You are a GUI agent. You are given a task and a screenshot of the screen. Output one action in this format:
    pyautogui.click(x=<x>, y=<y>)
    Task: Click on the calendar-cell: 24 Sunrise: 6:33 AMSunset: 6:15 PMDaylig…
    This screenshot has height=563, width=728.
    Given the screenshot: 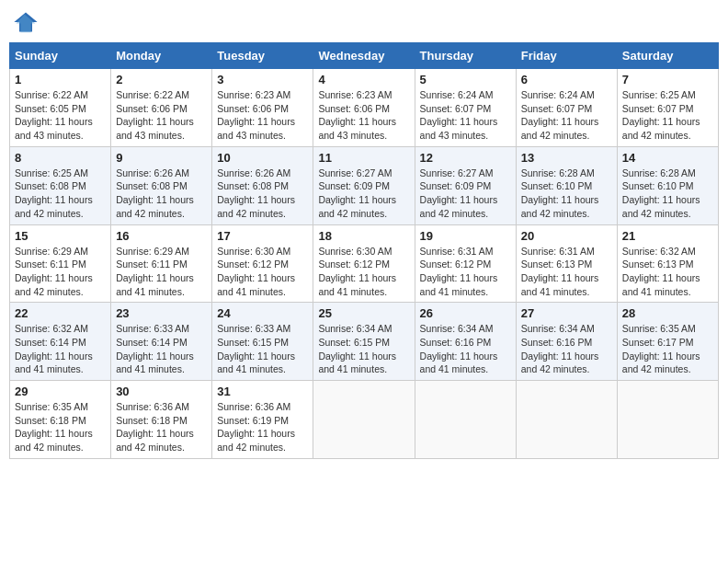 What is the action you would take?
    pyautogui.click(x=263, y=342)
    